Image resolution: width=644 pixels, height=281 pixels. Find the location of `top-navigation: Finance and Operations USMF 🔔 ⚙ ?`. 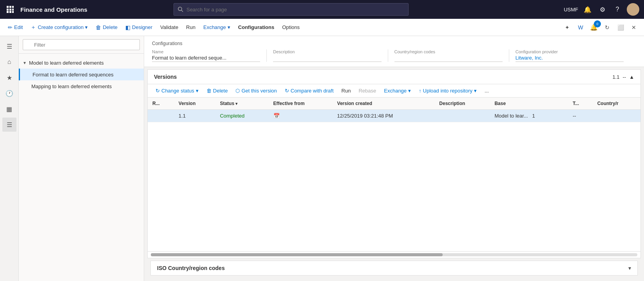

top-navigation: Finance and Operations USMF 🔔 ⚙ ? is located at coordinates (322, 9).